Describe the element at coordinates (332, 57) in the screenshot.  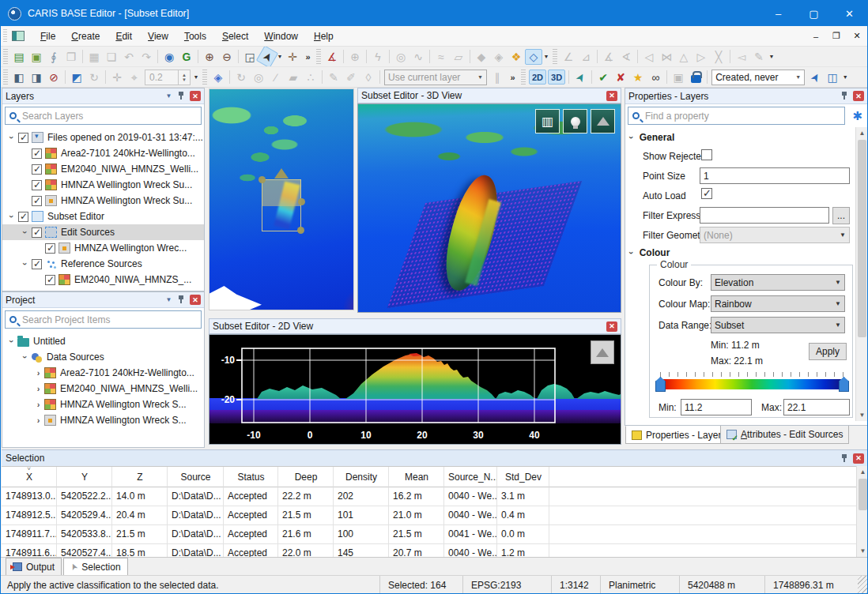
I see `profile-tool-icon: ∡` at that location.